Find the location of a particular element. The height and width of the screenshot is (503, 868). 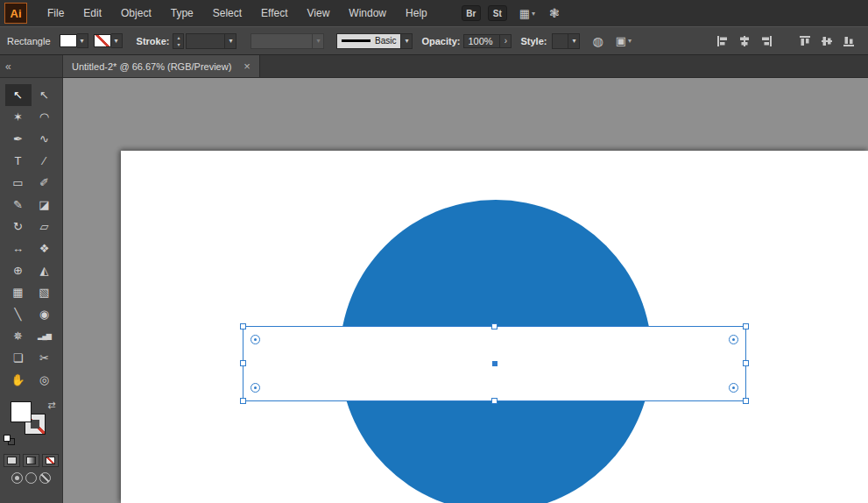

width-tool: ↔ is located at coordinates (18, 249).